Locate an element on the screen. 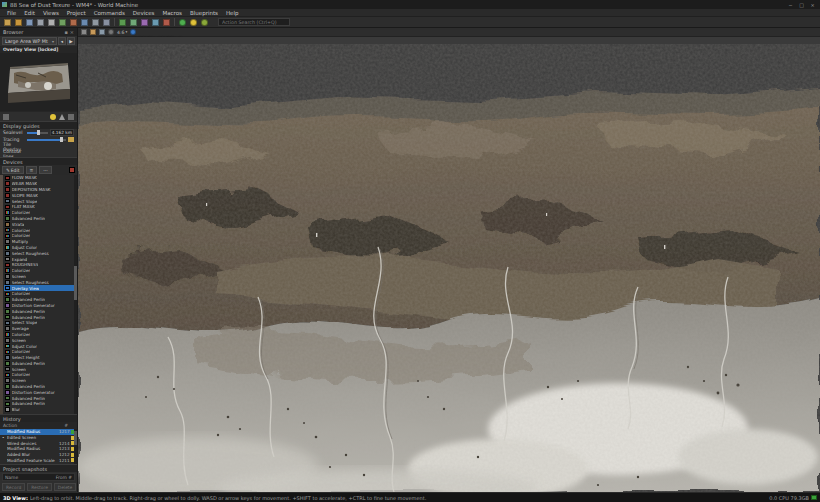 This screenshot has width=820, height=502. history-action: Wired devices is located at coordinates (32, 444).